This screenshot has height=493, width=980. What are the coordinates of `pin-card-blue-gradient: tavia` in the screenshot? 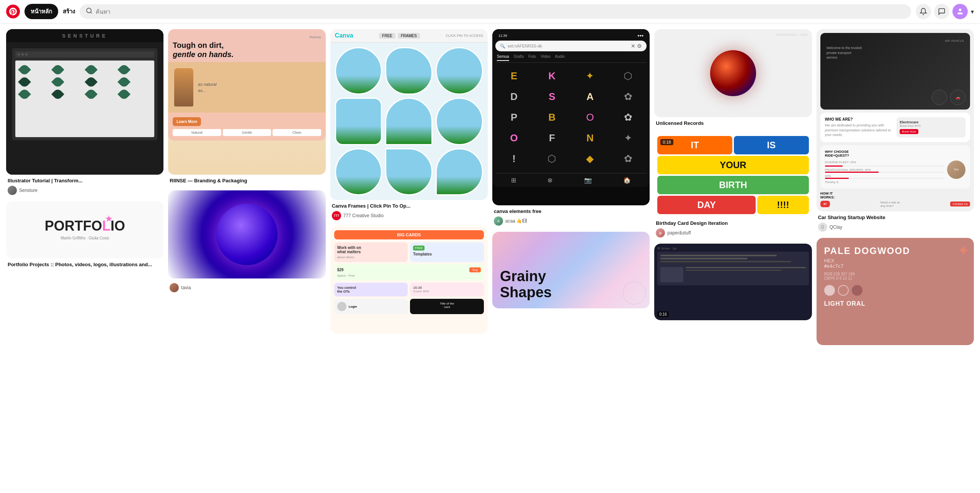 It's located at (247, 242).